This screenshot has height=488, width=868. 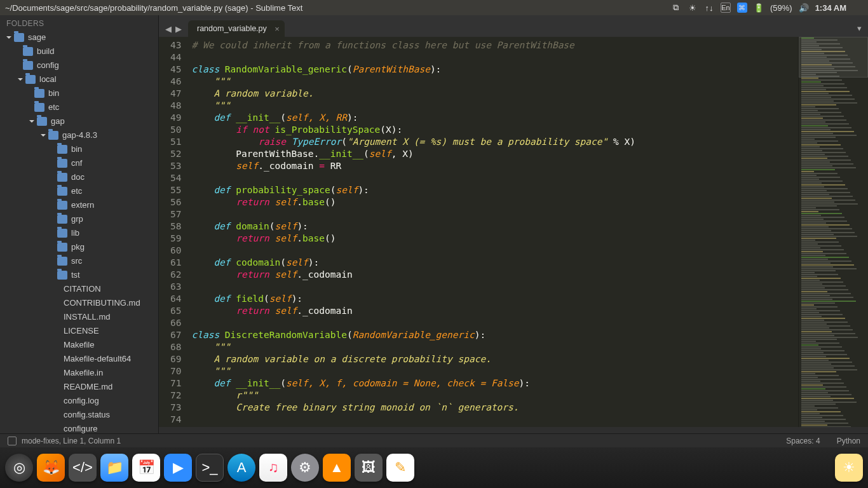 I want to click on tree-item-label: config.status, so click(x=86, y=415).